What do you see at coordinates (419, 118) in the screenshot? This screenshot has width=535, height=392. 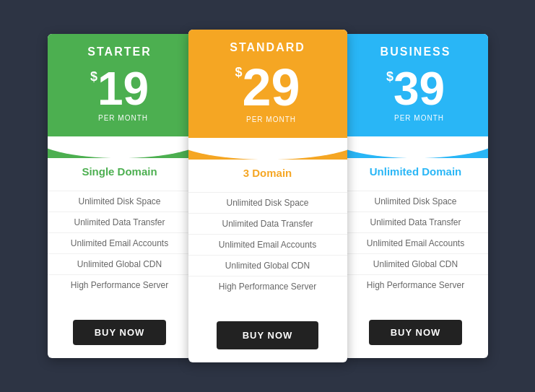 I see `price-period-business: PER MONTH` at bounding box center [419, 118].